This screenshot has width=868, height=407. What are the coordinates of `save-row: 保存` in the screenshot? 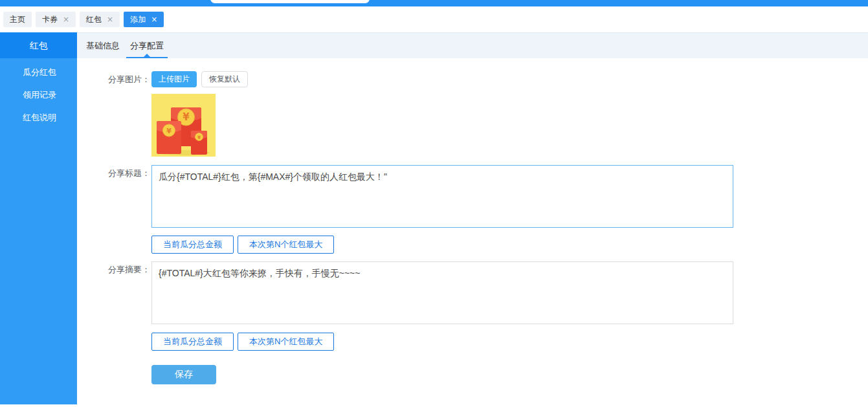 It's located at (510, 375).